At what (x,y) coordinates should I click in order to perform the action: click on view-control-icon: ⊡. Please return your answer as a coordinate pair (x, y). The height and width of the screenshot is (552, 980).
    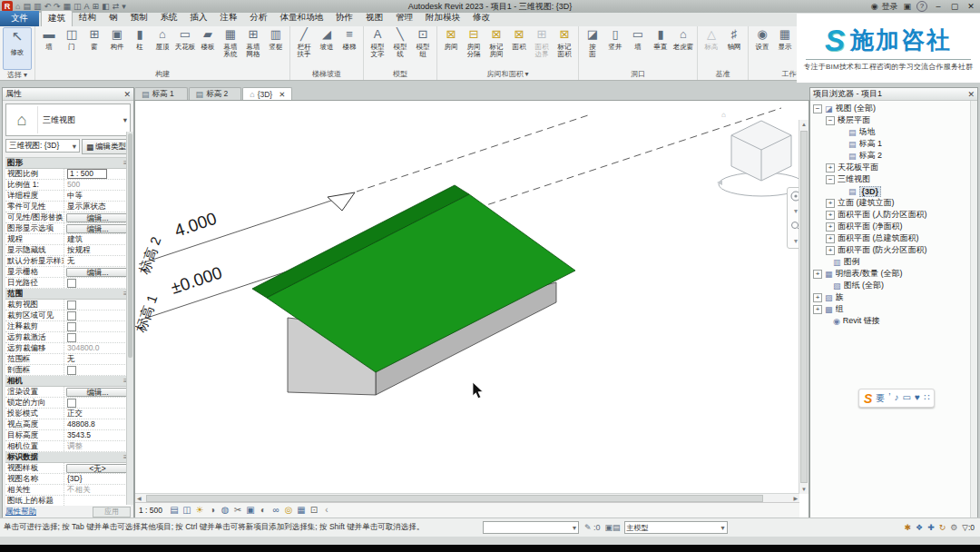
    Looking at the image, I should click on (314, 510).